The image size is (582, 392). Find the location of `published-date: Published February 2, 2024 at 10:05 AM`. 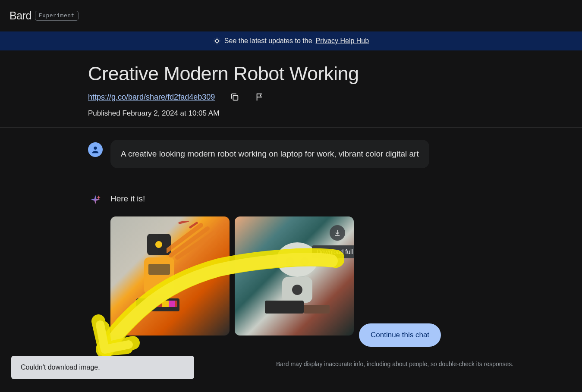

published-date: Published February 2, 2024 at 10:05 AM is located at coordinates (335, 113).